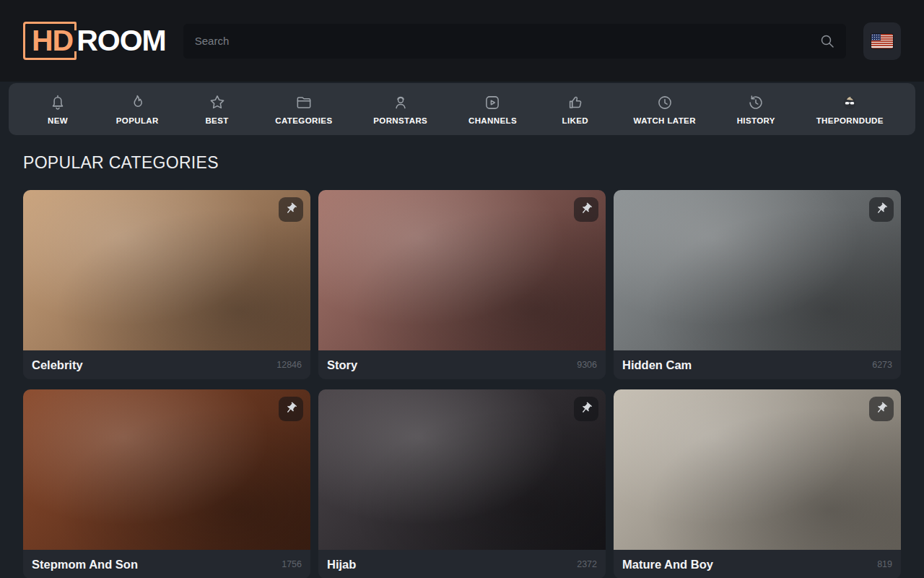 Image resolution: width=924 pixels, height=578 pixels. What do you see at coordinates (462, 109) in the screenshot?
I see `nav-bar: NEW POPULAR BEST CATEGORIES PORNSTARS CH…` at bounding box center [462, 109].